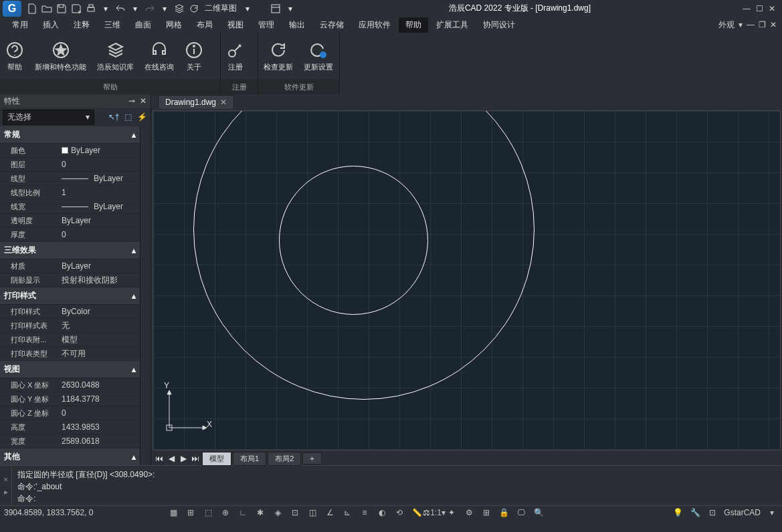 The image size is (782, 532). What do you see at coordinates (100, 441) in the screenshot?
I see `prop-value: 2589.0618` at bounding box center [100, 441].